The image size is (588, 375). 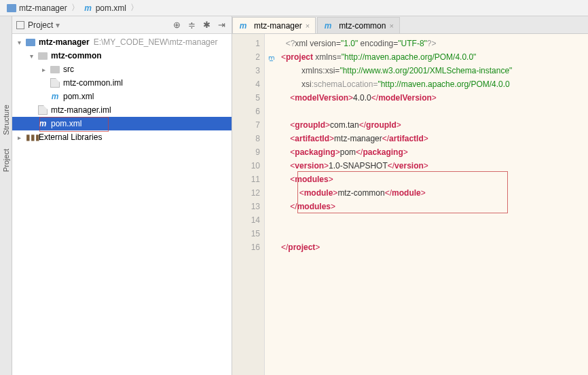 I want to click on library-icon: ▮▮▮, so click(x=31, y=137).